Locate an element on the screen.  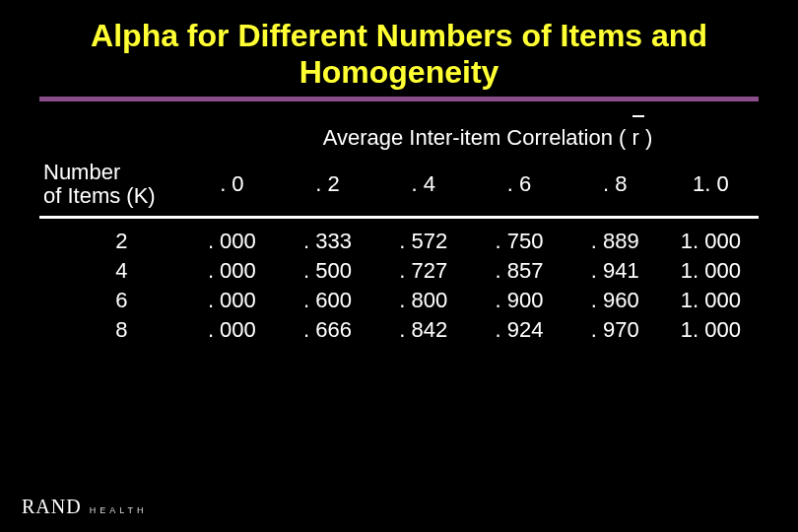
cell: . 857 is located at coordinates (518, 271).